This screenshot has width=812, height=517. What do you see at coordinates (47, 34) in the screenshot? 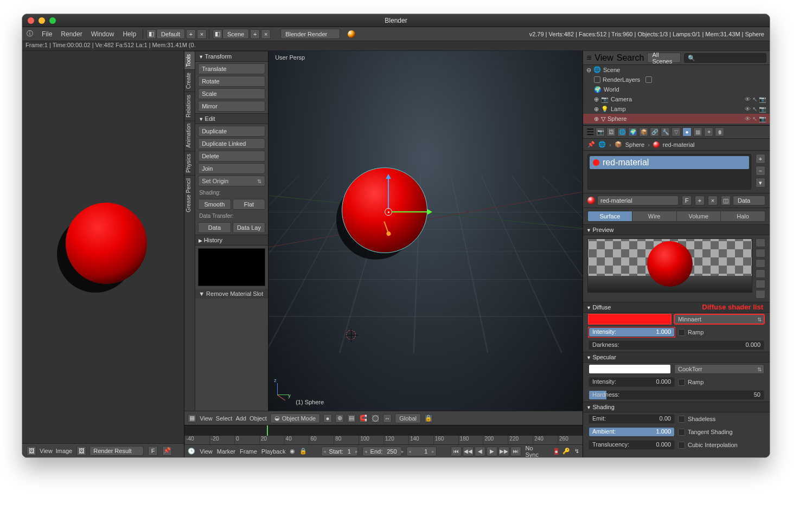
I see `menu-file: File` at bounding box center [47, 34].